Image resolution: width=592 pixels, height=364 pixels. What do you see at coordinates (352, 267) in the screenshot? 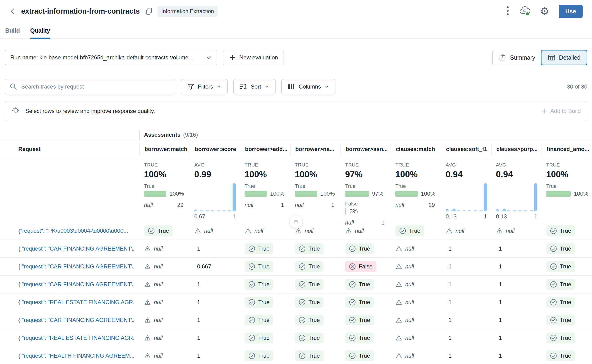
I see `x-circle-icon` at bounding box center [352, 267].